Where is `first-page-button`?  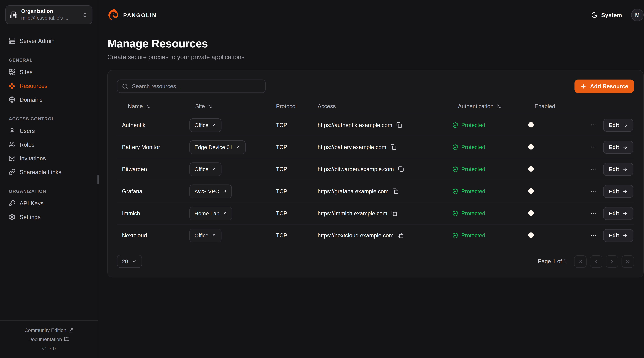 first-page-button is located at coordinates (580, 261).